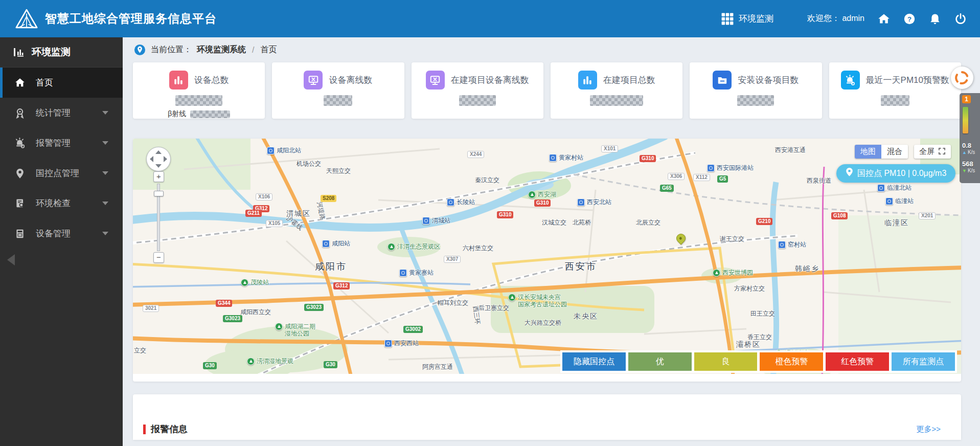 The height and width of the screenshot is (446, 980). What do you see at coordinates (594, 362) in the screenshot?
I see `legend-button: 隐藏国控点` at bounding box center [594, 362].